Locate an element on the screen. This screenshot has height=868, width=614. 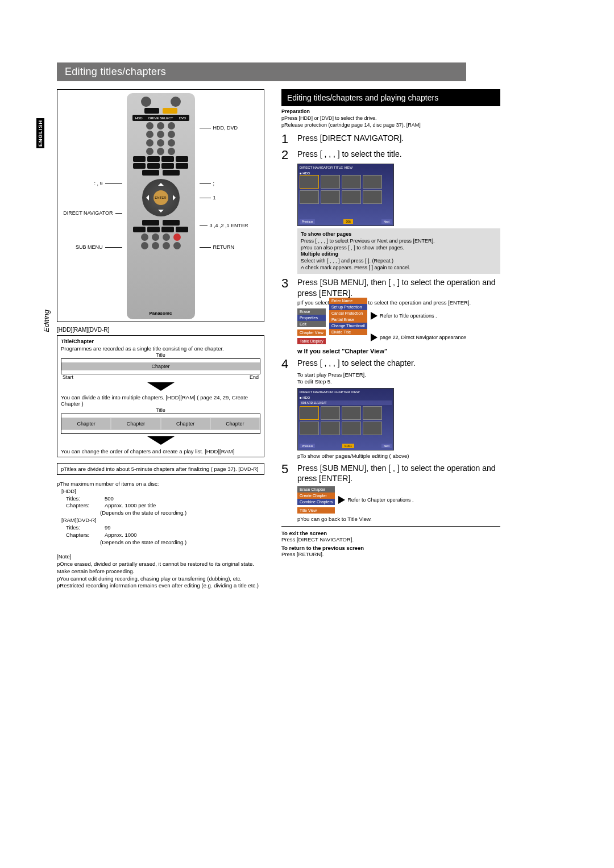
pagination-help: To show other pages Press [ , , , ] to s… is located at coordinates (399, 251).